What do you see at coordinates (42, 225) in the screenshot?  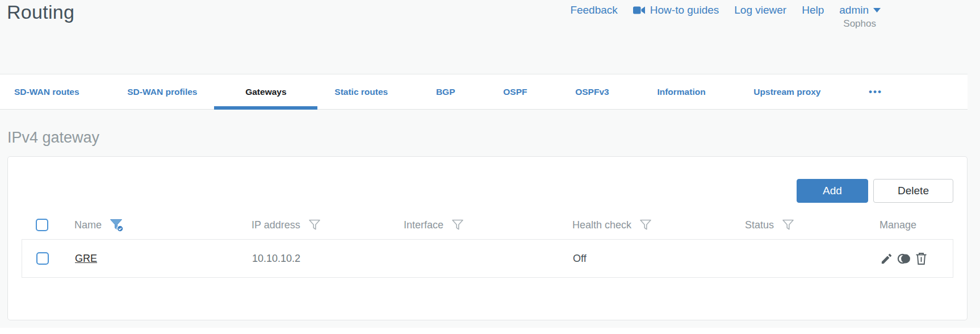 I see `select-all-checkbox` at bounding box center [42, 225].